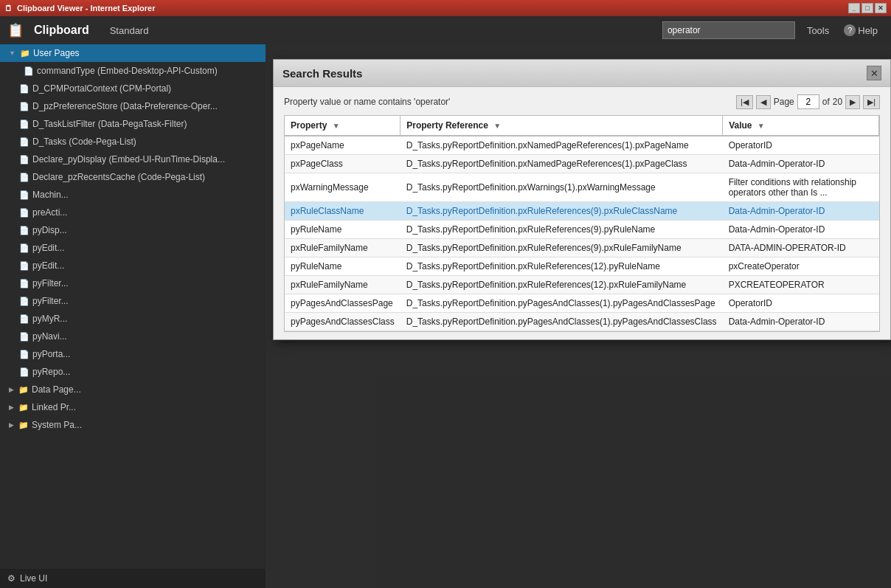 Image resolution: width=891 pixels, height=588 pixels. Describe the element at coordinates (854, 8) in the screenshot. I see `minimize-button: _` at that location.